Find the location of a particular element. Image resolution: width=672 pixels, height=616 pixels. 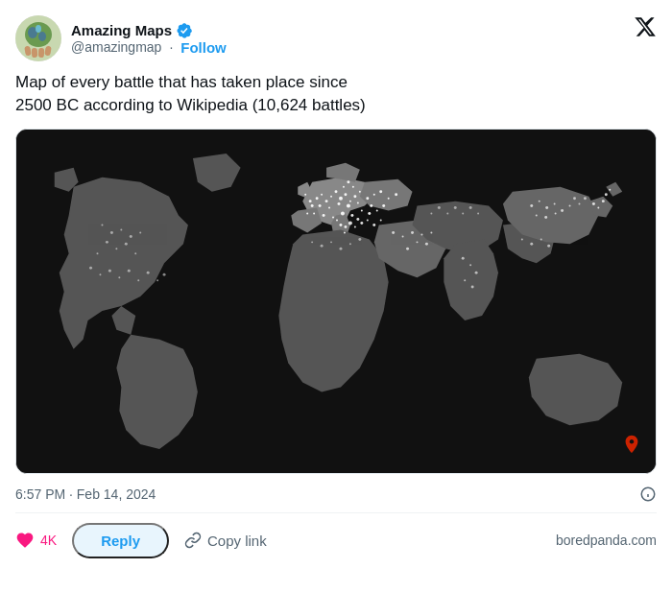

tweet-timestamp-row: 6:57 PM · Feb 14, 2024 is located at coordinates (336, 499).